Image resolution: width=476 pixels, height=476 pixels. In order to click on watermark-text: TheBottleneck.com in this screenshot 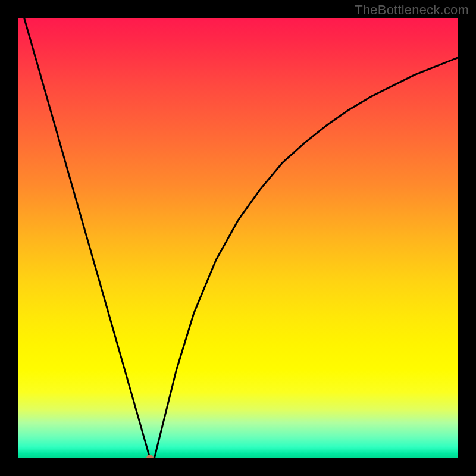, I will do `click(412, 10)`.